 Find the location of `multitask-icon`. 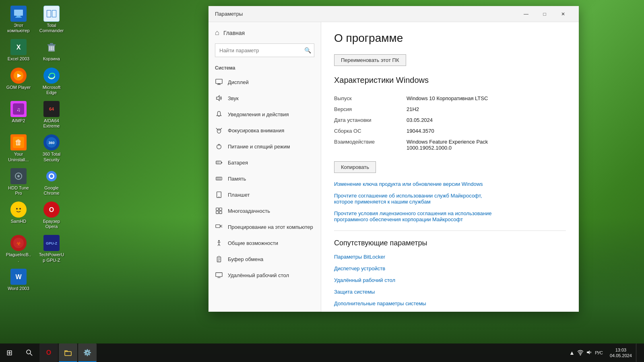

multitask-icon is located at coordinates (219, 211).